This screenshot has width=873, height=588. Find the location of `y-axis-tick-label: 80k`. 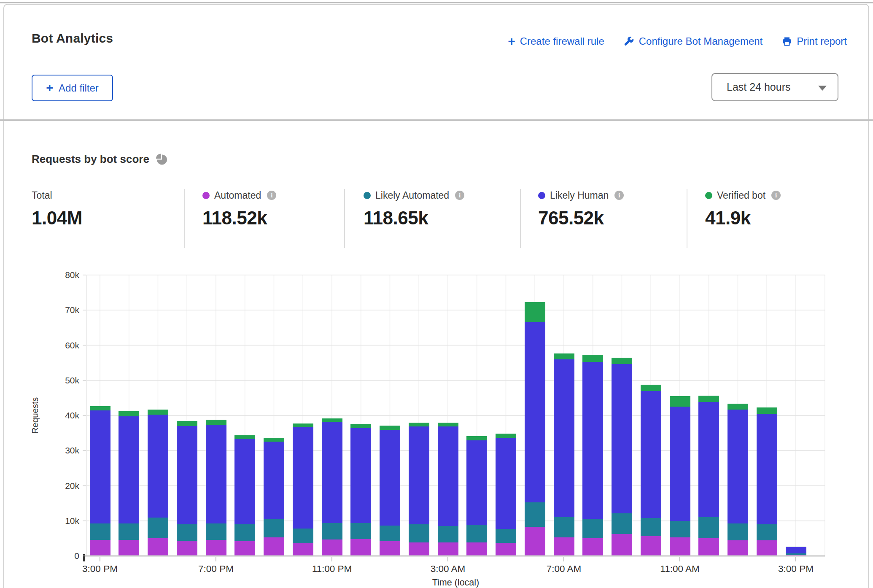

y-axis-tick-label: 80k is located at coordinates (72, 275).